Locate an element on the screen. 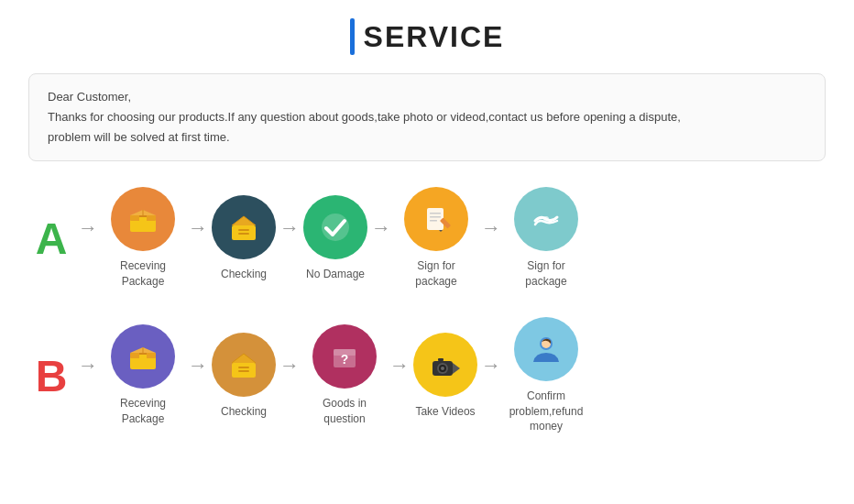 Image resolution: width=854 pixels, height=504 pixels. step-a4: Sign for package is located at coordinates (436, 238).